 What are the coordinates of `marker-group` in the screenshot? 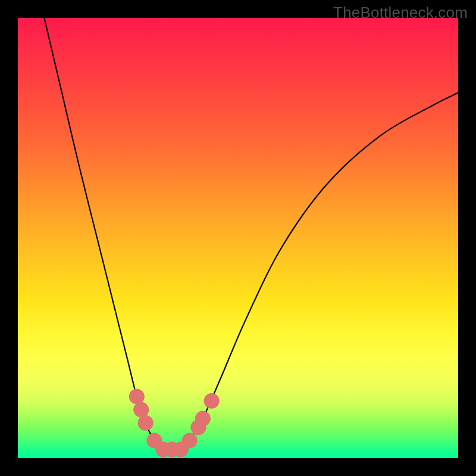 It's located at (174, 422).